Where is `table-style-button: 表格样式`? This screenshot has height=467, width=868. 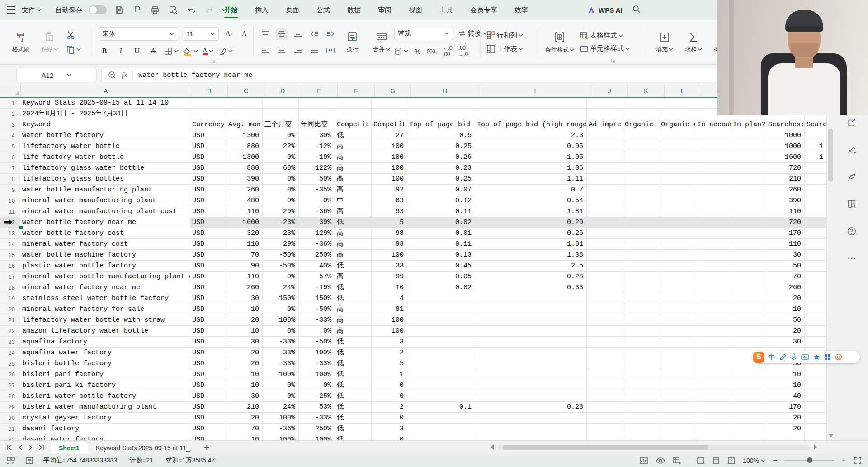
table-style-button: 表格样式 is located at coordinates (605, 35).